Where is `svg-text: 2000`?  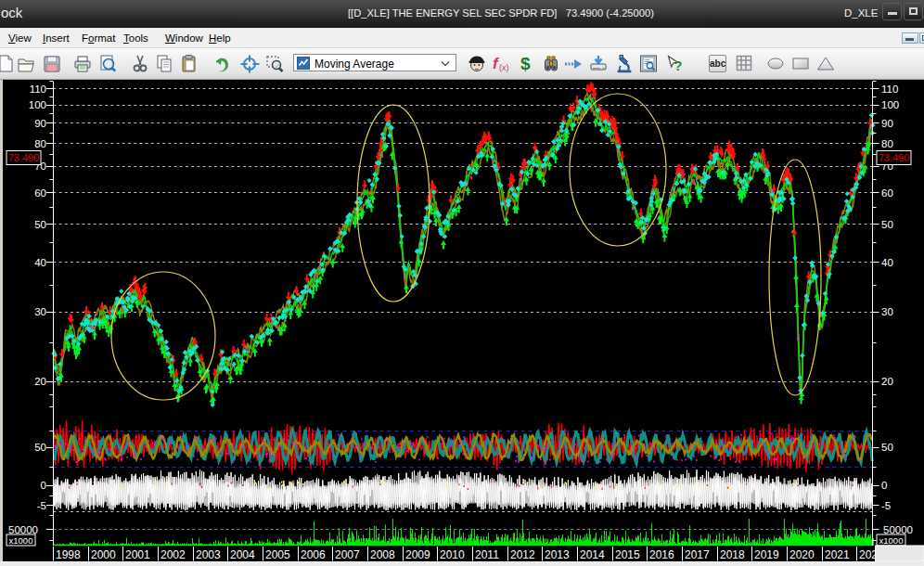 svg-text: 2000 is located at coordinates (104, 555).